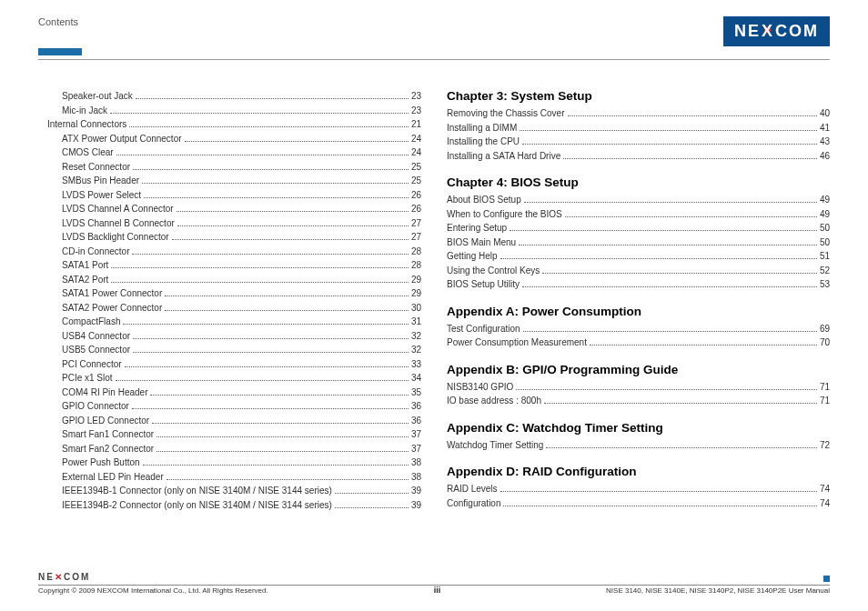  Describe the element at coordinates (229, 252) in the screenshot. I see `toc-entry: CD-in Connector28` at that location.